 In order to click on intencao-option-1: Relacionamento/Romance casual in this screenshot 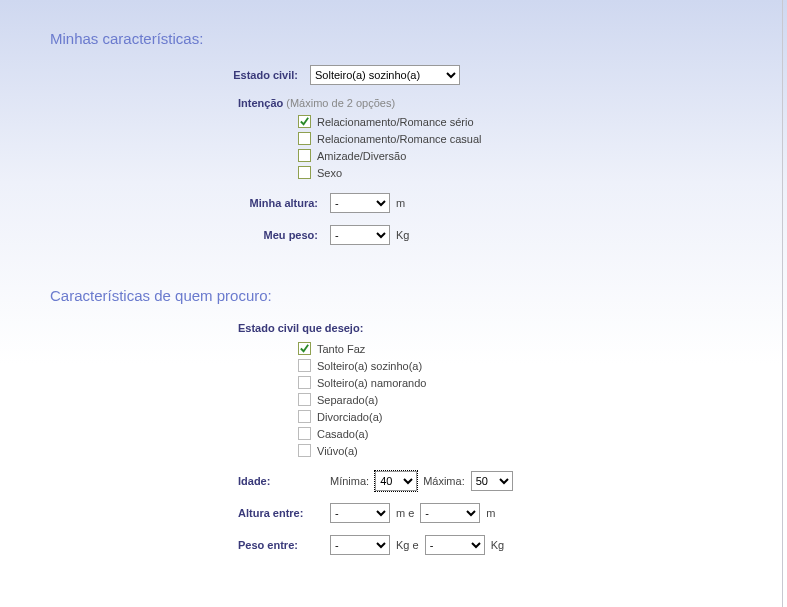, I will do `click(542, 138)`.